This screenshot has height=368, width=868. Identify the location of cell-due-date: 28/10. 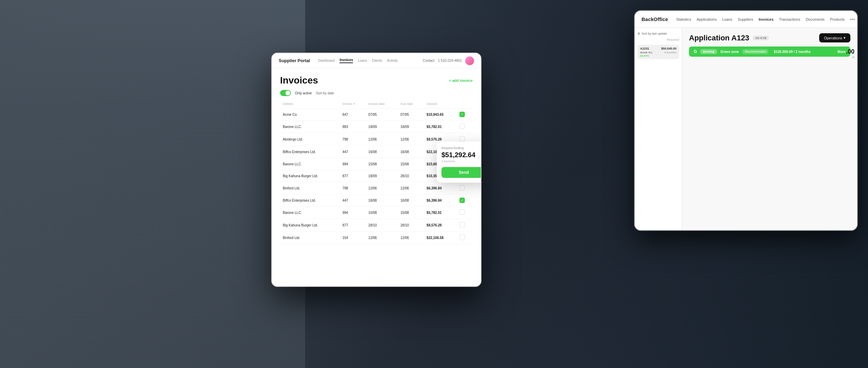
(411, 225).